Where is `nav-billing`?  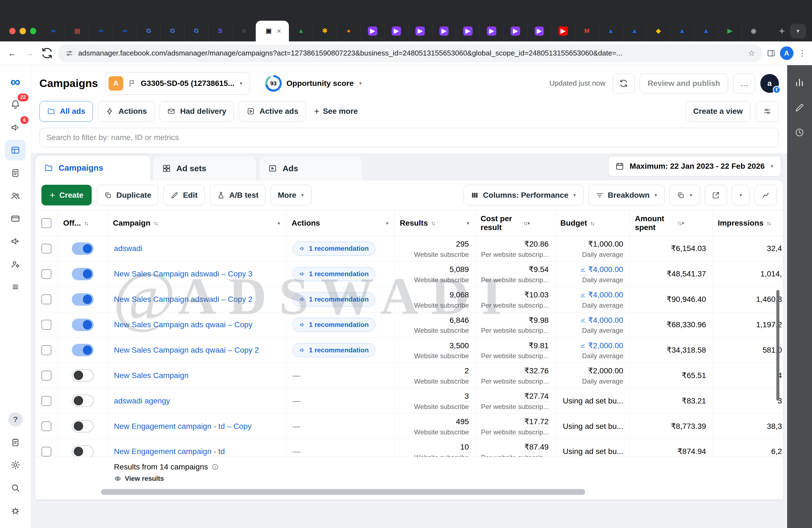 nav-billing is located at coordinates (15, 218).